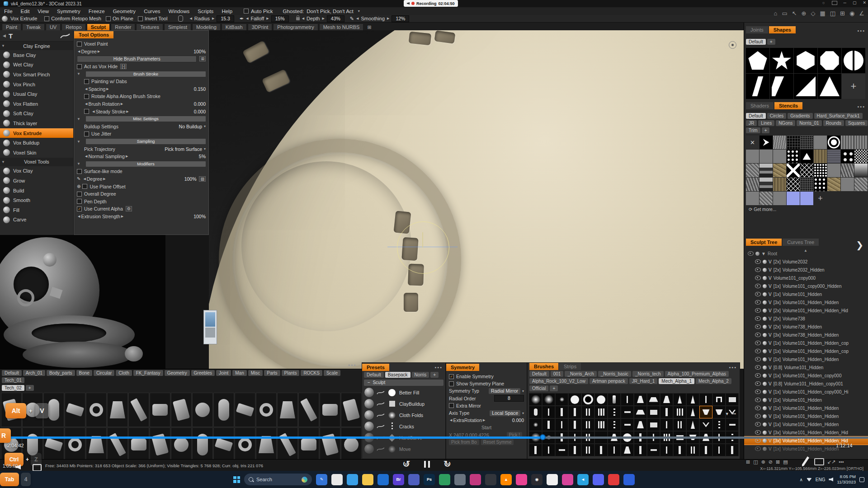 The height and width of the screenshot is (488, 868). What do you see at coordinates (831, 480) in the screenshot?
I see `volume-icon` at bounding box center [831, 480].